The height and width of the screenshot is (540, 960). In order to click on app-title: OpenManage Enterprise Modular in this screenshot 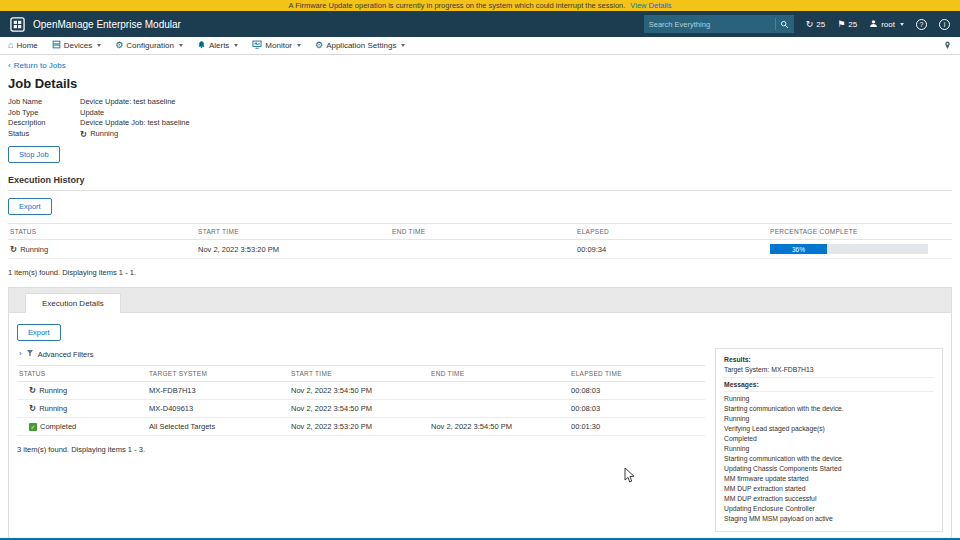, I will do `click(107, 24)`.